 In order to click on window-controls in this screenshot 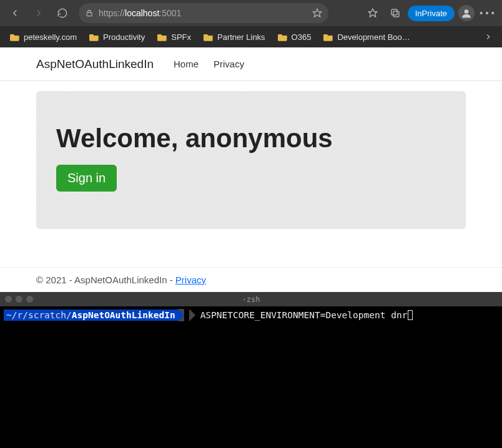, I will do `click(16, 299)`.